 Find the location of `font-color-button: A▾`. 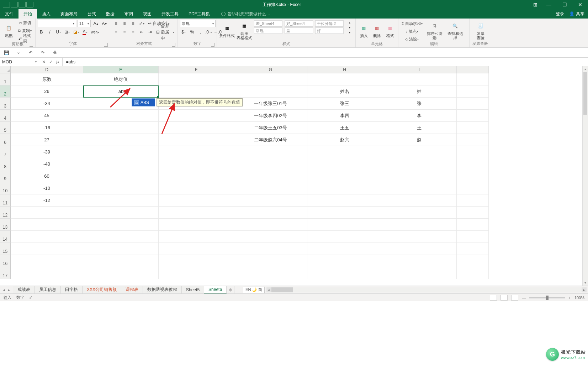

font-color-button: A▾ is located at coordinates (85, 32).